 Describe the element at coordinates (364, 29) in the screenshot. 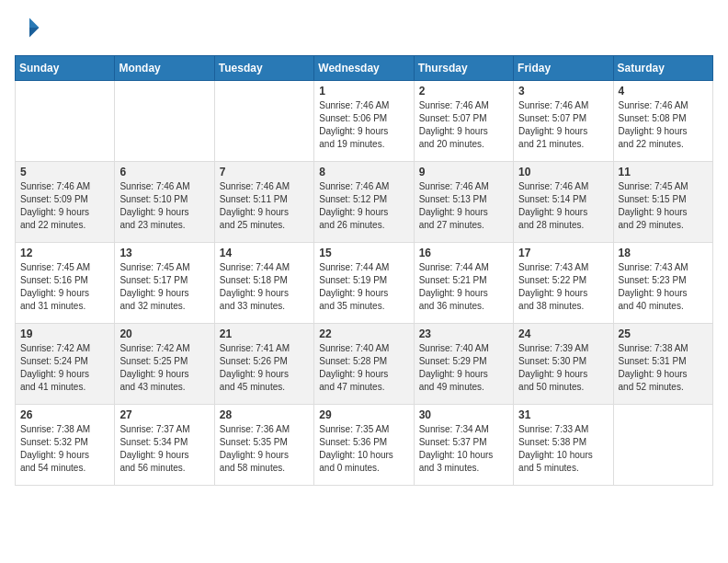

I see `page-header` at that location.